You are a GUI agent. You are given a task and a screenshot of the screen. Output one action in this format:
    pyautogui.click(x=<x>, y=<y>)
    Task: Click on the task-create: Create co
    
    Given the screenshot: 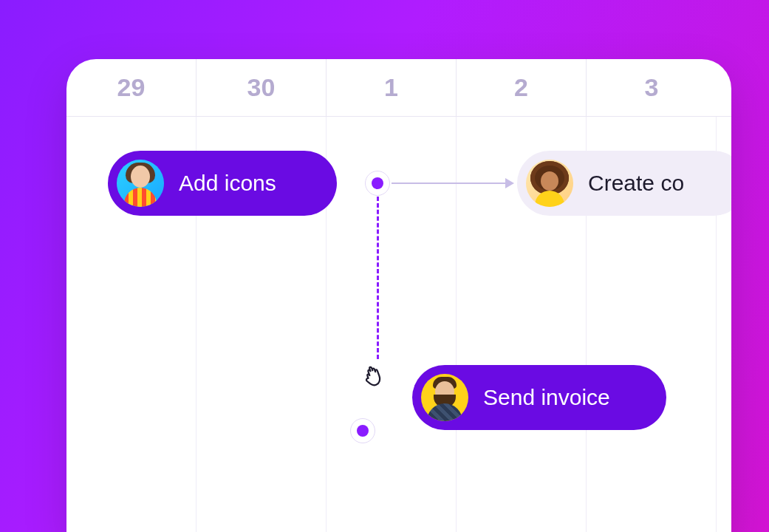 What is the action you would take?
    pyautogui.click(x=624, y=183)
    